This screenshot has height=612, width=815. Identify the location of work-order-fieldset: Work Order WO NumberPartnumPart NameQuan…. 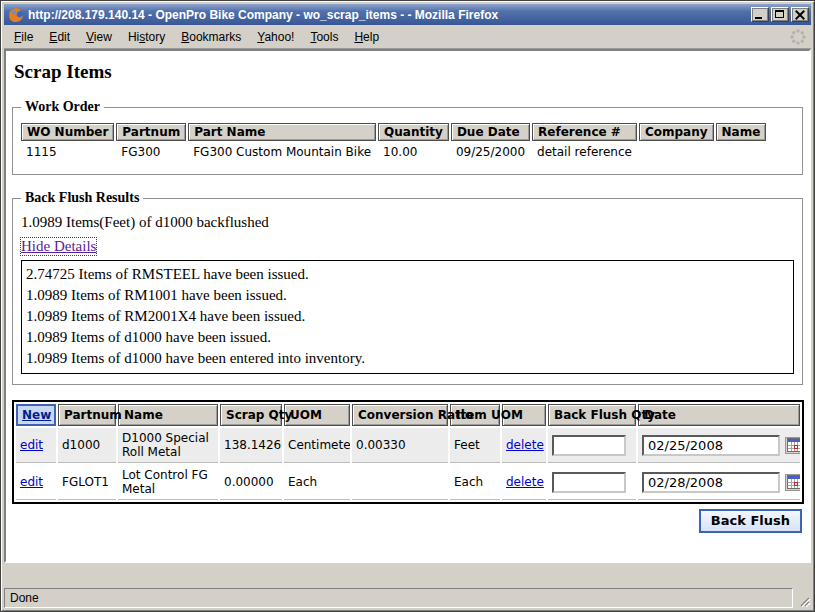
(408, 137).